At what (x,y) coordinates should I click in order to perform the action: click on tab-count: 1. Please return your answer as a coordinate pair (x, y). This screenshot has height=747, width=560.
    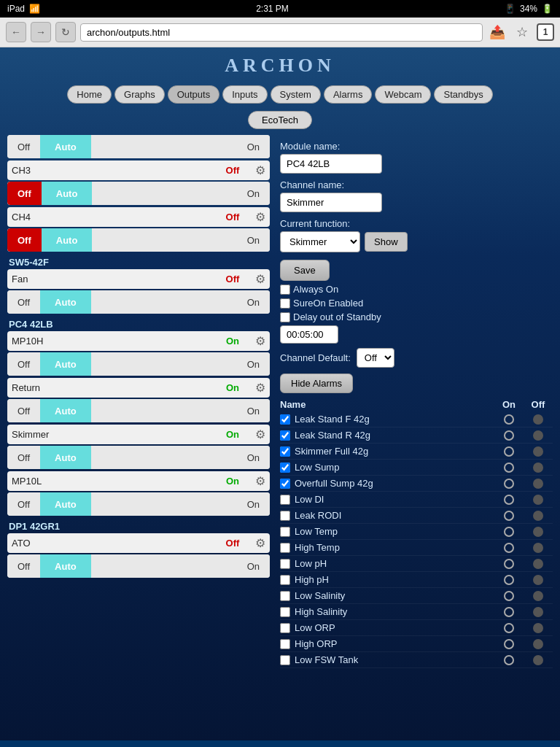
    Looking at the image, I should click on (545, 32).